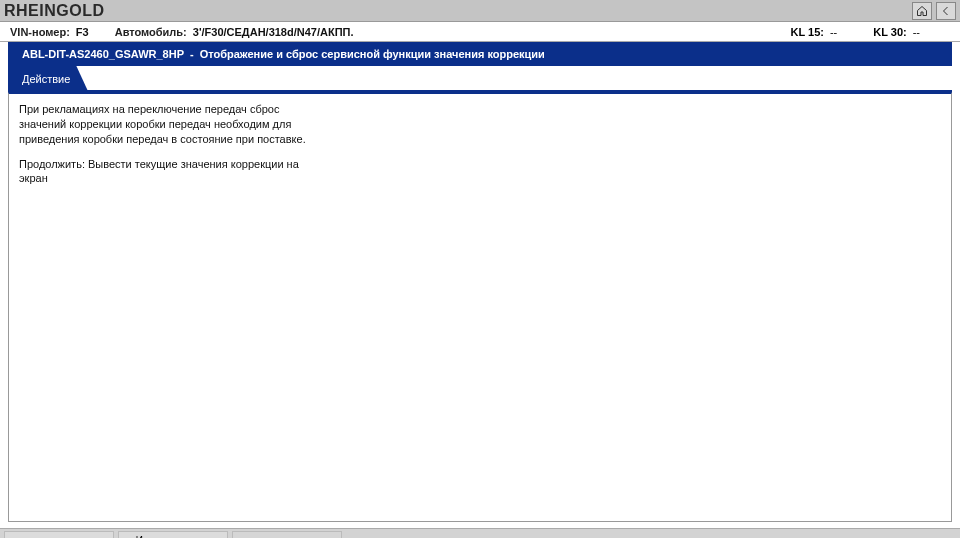  What do you see at coordinates (480, 32) in the screenshot?
I see `info-bar: VIN-номер: F3 Автомобиль: 3'/F30/СЕДАН/3…` at bounding box center [480, 32].